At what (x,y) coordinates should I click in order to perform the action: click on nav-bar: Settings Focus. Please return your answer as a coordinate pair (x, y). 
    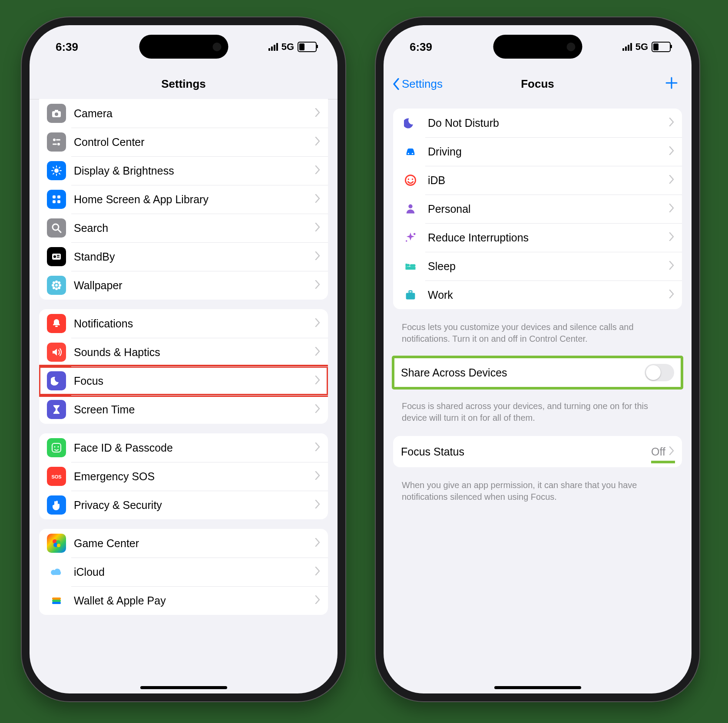
    Looking at the image, I should click on (538, 84).